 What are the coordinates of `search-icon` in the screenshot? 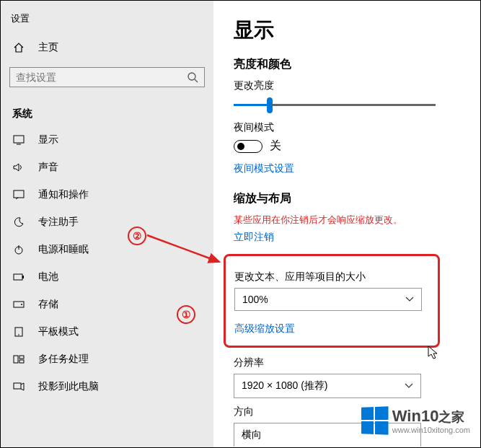 It's located at (193, 77).